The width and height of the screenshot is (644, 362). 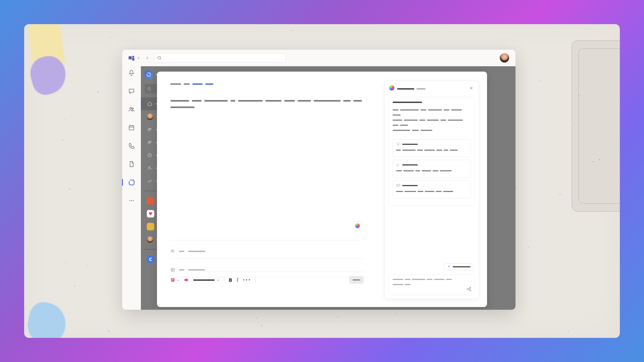 What do you see at coordinates (186, 280) in the screenshot?
I see `megaphone-icon` at bounding box center [186, 280].